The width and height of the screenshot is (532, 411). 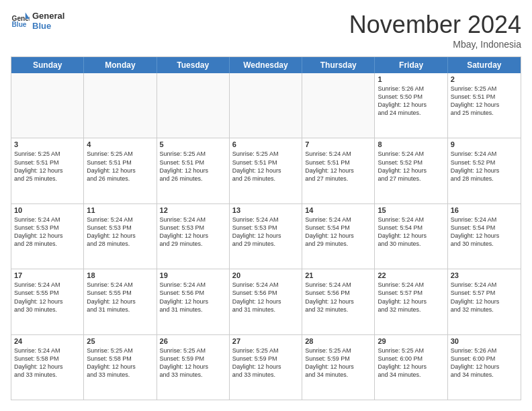 What do you see at coordinates (120, 275) in the screenshot?
I see `day-number: 18` at bounding box center [120, 275].